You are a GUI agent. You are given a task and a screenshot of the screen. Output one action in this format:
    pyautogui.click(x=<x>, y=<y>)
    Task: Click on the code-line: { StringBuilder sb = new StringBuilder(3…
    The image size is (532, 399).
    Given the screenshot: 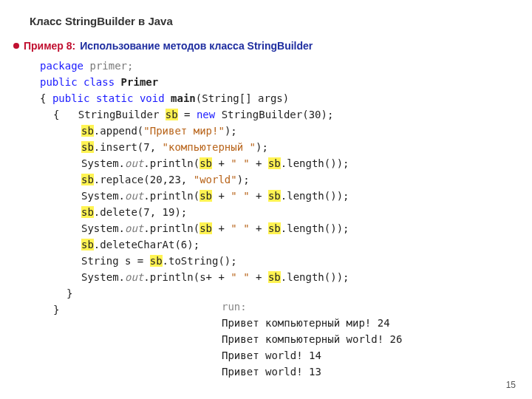 What is the action you would take?
    pyautogui.click(x=195, y=115)
    